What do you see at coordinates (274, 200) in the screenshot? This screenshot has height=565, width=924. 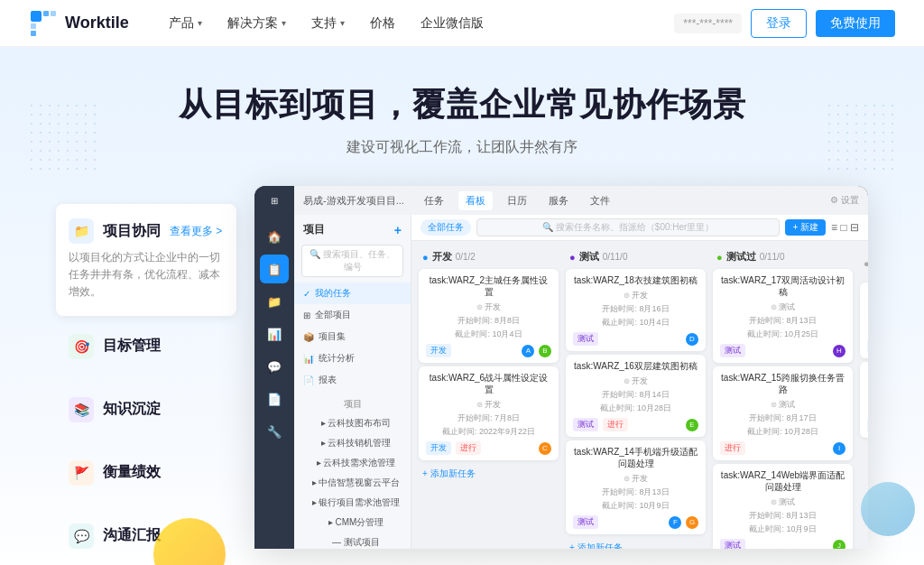 I see `app-logo-small: ⊞` at bounding box center [274, 200].